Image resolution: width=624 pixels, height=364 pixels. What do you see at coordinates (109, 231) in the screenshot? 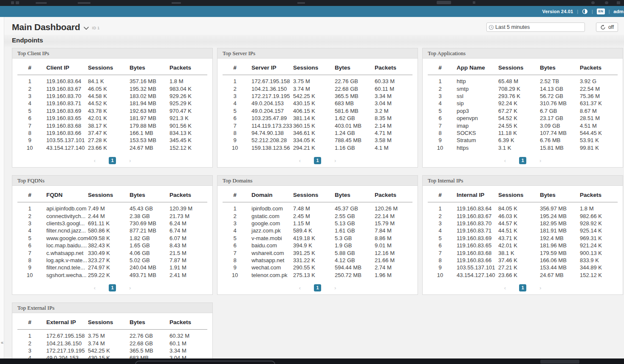
I see `table-cell: 580.86 K` at bounding box center [109, 231].